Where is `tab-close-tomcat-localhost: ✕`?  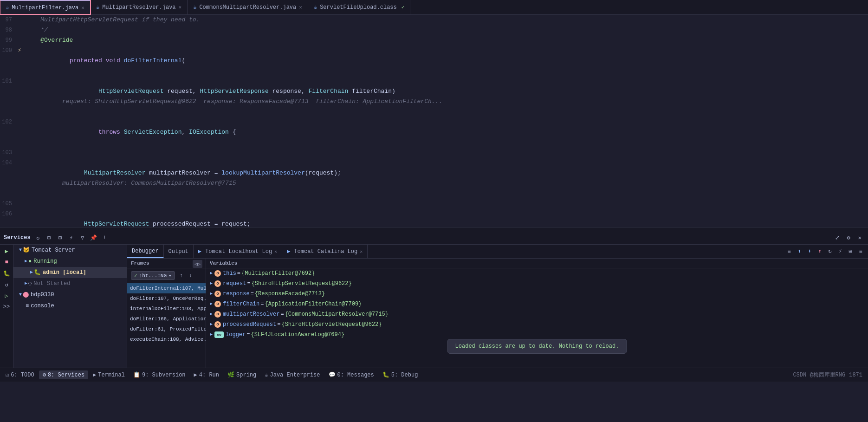
tab-close-tomcat-localhost: ✕ is located at coordinates (276, 252).